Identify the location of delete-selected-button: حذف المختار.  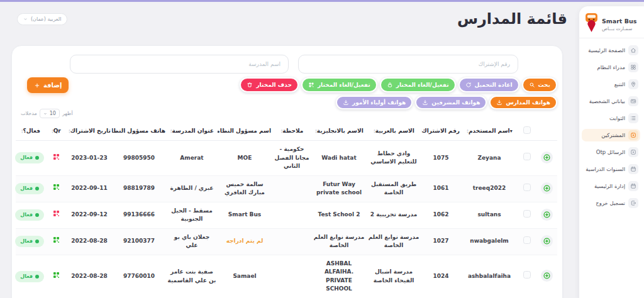
(269, 85).